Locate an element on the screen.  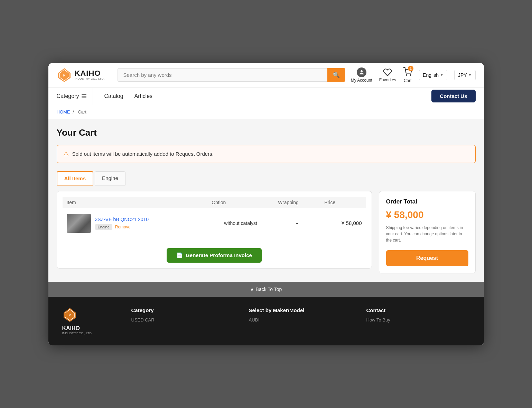
footer-category-title: Category is located at coordinates (183, 310).